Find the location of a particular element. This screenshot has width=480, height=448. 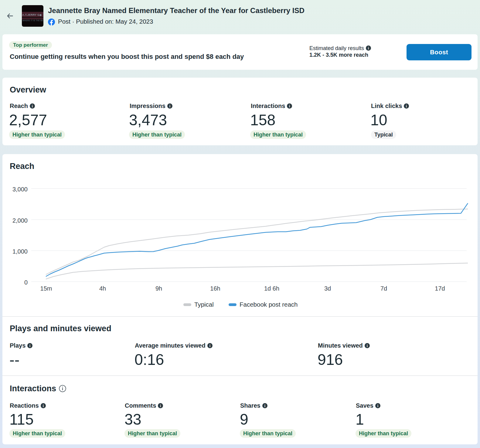

svg-text: 4h is located at coordinates (103, 288).